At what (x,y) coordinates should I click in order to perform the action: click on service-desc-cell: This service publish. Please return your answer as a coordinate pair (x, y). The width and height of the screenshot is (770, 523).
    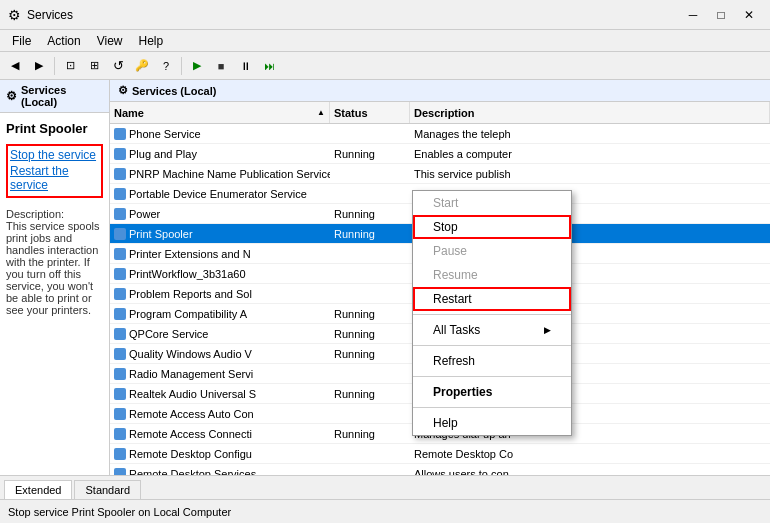
    Looking at the image, I should click on (590, 174).